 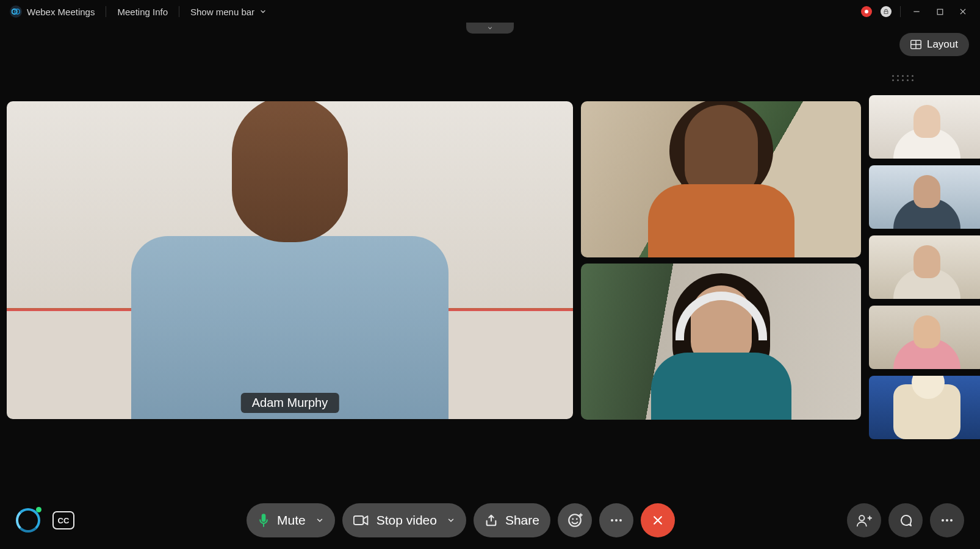 I want to click on mute-label: Mute, so click(x=292, y=520).